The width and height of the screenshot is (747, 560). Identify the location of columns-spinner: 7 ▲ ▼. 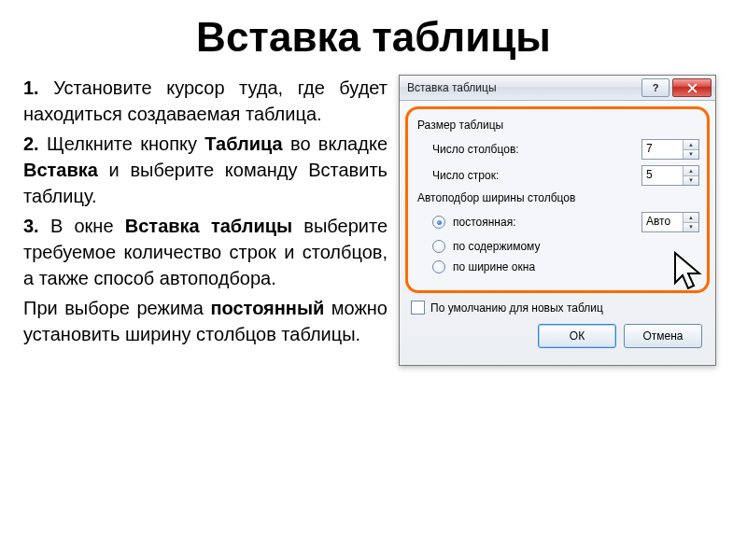
(670, 149).